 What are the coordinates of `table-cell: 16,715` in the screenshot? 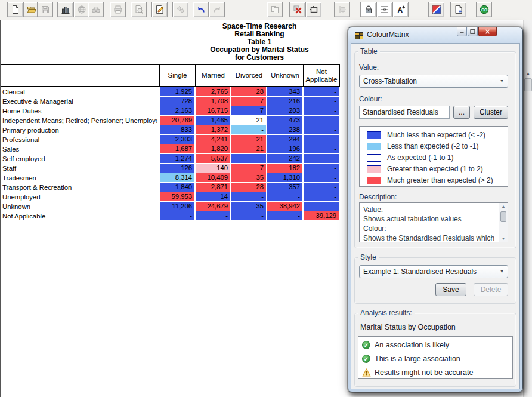 It's located at (213, 111).